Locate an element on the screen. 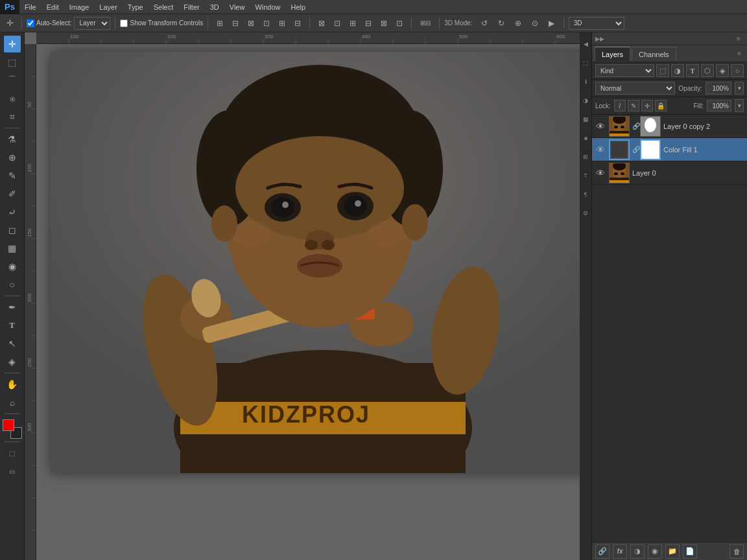  new-group-btn: 📁 is located at coordinates (672, 552).